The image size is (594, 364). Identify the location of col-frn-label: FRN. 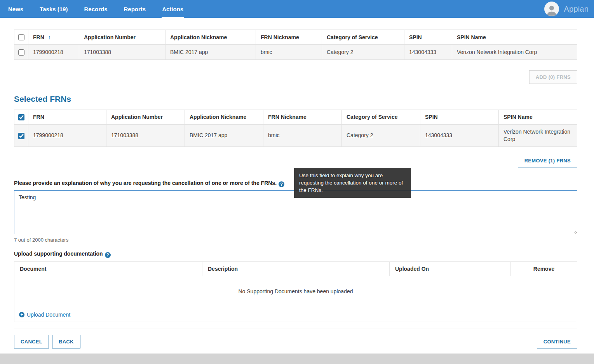
(39, 37).